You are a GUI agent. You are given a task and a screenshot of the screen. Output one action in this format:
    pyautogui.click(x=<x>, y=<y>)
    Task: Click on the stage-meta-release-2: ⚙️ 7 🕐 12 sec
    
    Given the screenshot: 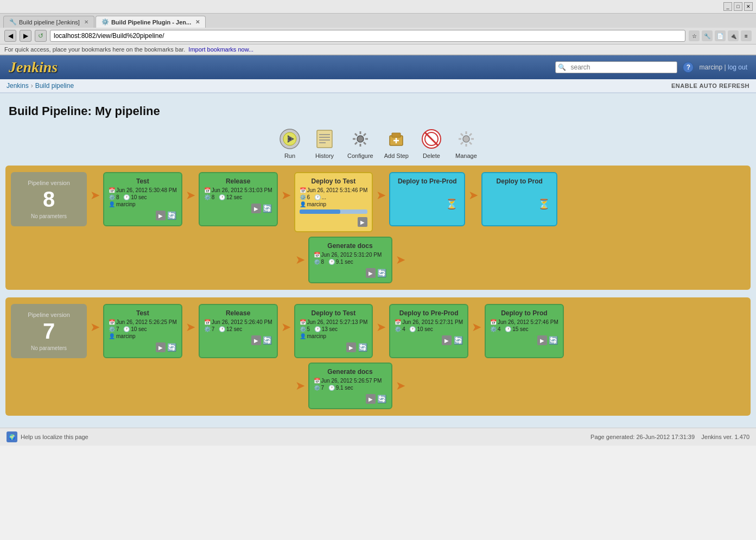 What is the action you would take?
    pyautogui.click(x=238, y=329)
    